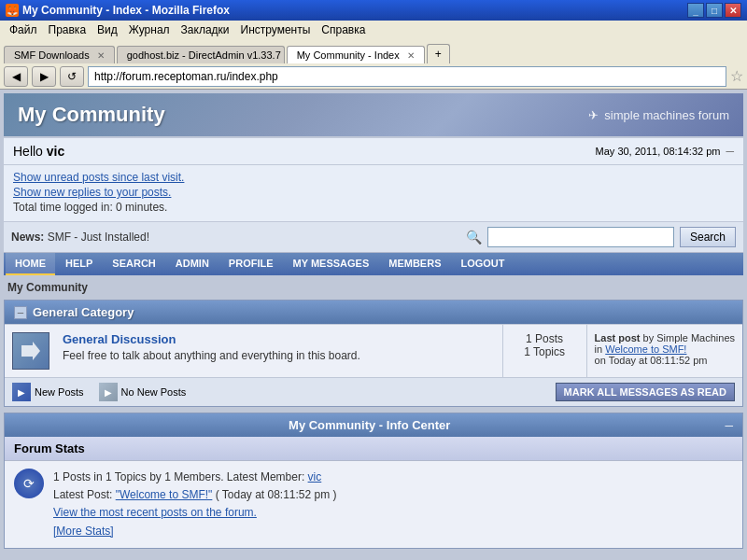  Describe the element at coordinates (134, 264) in the screenshot. I see `nav-search: SEARCH` at that location.